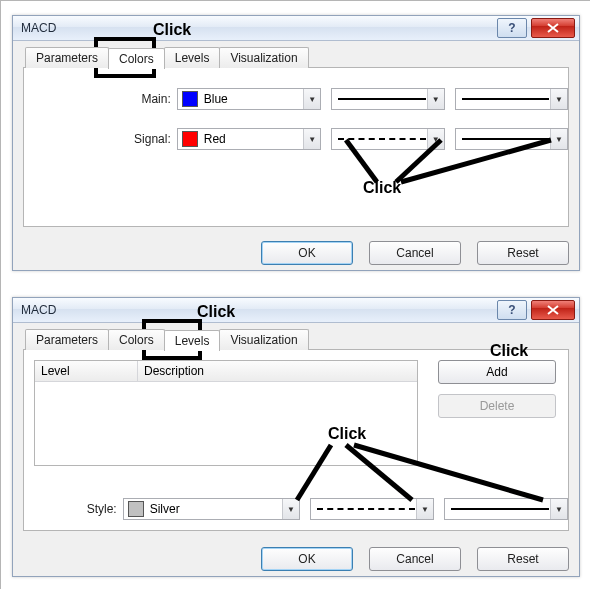 This screenshot has width=590, height=589. I want to click on style-color-combo: Silver ▼, so click(212, 509).